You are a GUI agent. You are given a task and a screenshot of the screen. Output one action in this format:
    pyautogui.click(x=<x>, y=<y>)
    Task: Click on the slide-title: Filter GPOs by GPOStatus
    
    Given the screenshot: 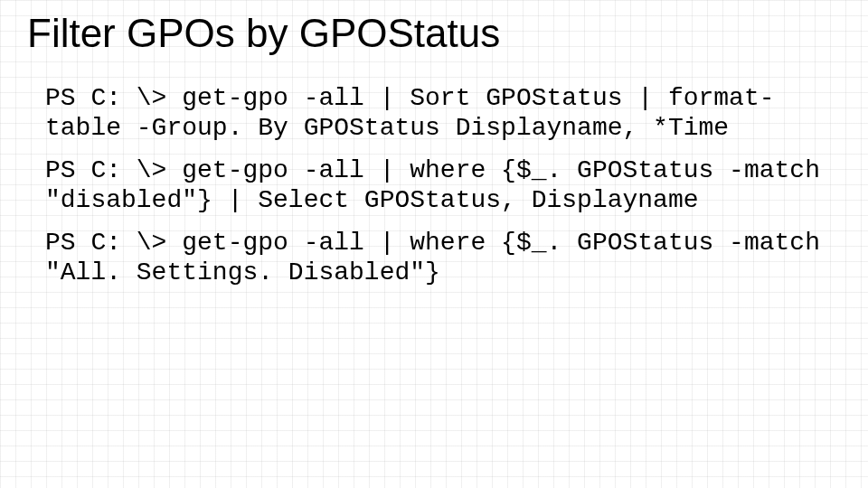 What is the action you would take?
    pyautogui.click(x=435, y=33)
    